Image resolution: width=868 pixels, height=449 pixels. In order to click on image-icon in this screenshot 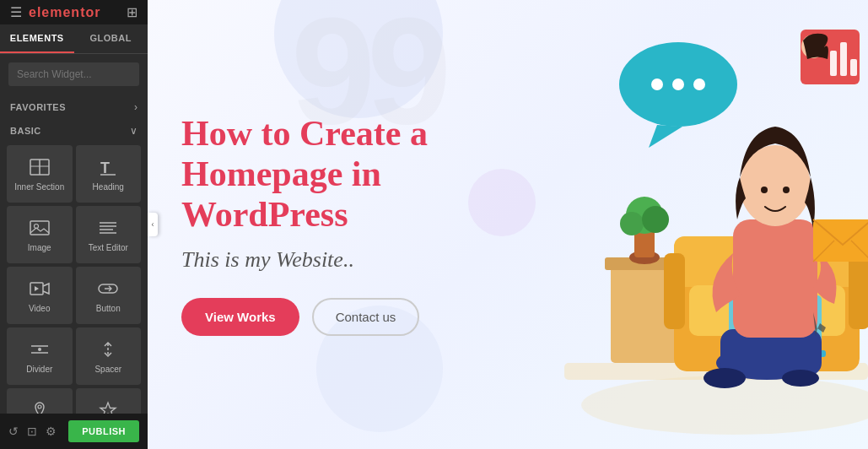, I will do `click(40, 230)`.